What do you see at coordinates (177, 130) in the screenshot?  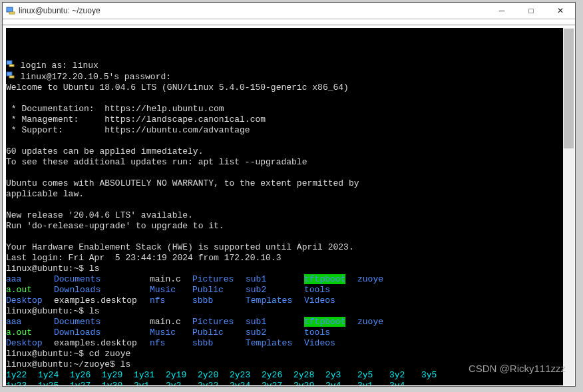 I see `sup-url: https://ubuntu.com/advantage` at bounding box center [177, 130].